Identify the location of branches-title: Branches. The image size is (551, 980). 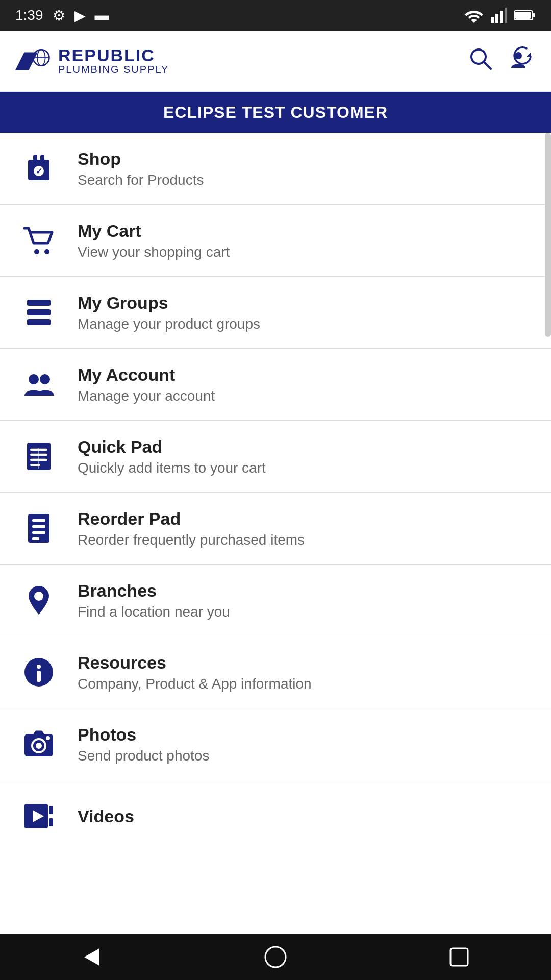
(154, 591).